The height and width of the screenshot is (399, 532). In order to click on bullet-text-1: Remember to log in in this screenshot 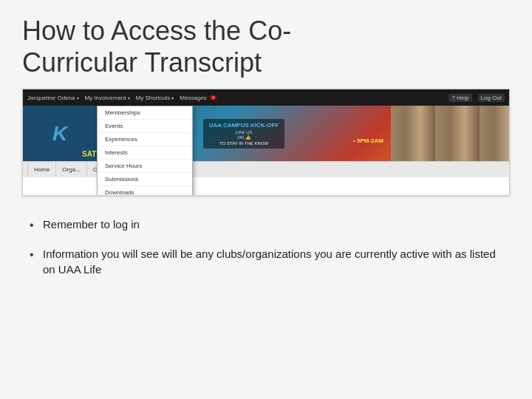, I will do `click(273, 225)`.